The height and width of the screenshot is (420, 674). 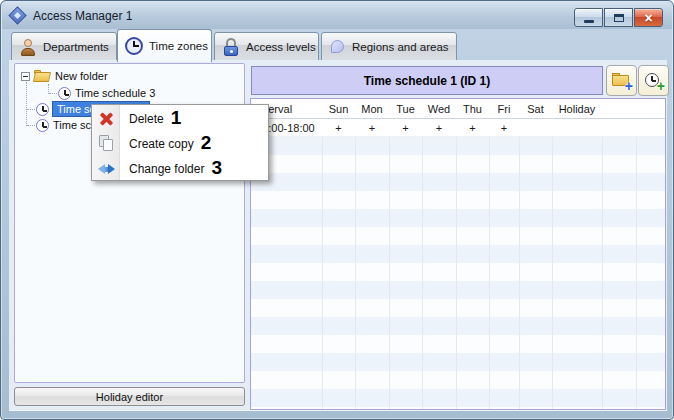 I want to click on maximize-icon, so click(x=619, y=18).